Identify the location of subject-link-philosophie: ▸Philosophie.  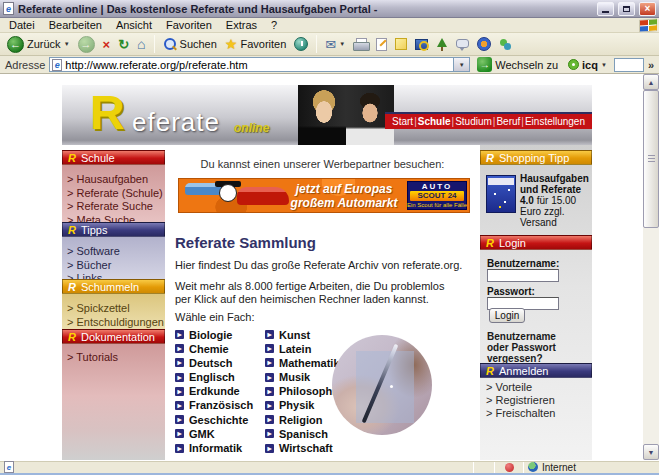
(303, 392).